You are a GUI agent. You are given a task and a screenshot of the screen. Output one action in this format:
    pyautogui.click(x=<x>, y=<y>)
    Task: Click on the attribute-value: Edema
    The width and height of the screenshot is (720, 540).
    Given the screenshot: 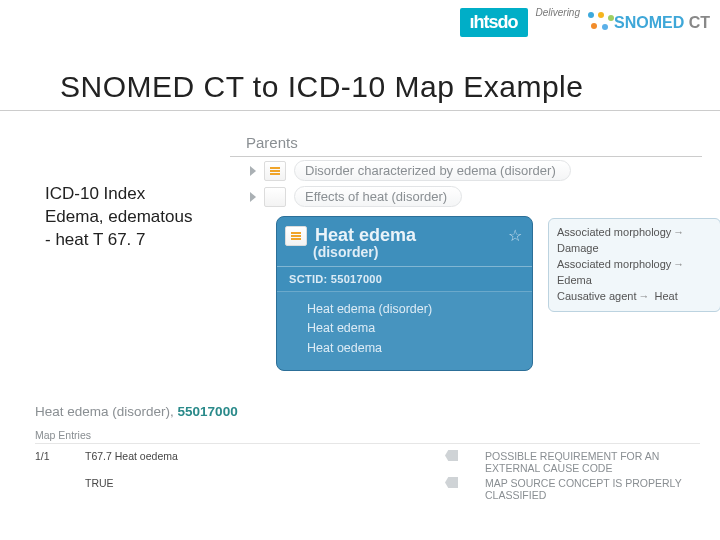 What is the action you would take?
    pyautogui.click(x=574, y=280)
    